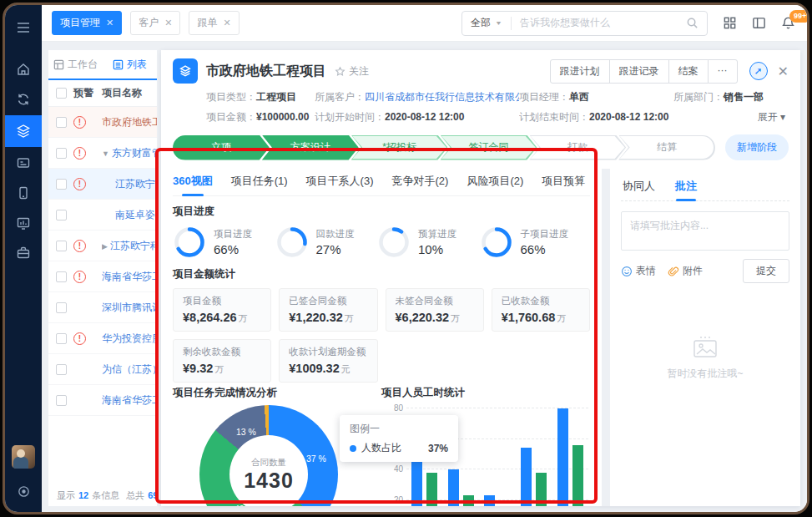 The width and height of the screenshot is (812, 517). I want to click on expand-icon: ▶, so click(105, 246).